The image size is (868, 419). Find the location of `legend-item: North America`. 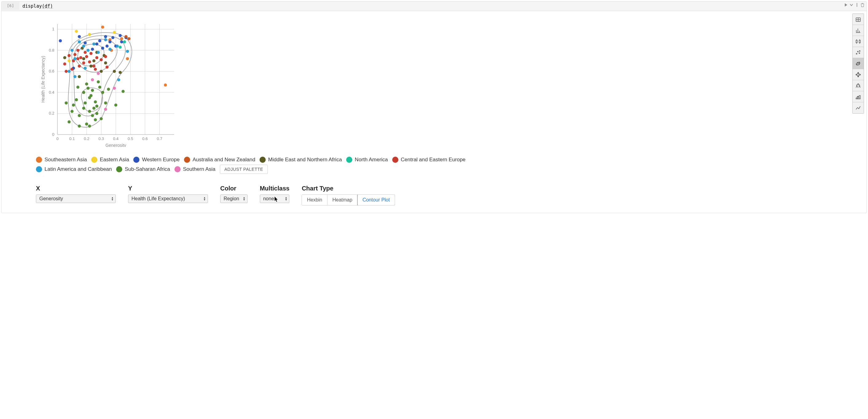

legend-item: North America is located at coordinates (367, 160).